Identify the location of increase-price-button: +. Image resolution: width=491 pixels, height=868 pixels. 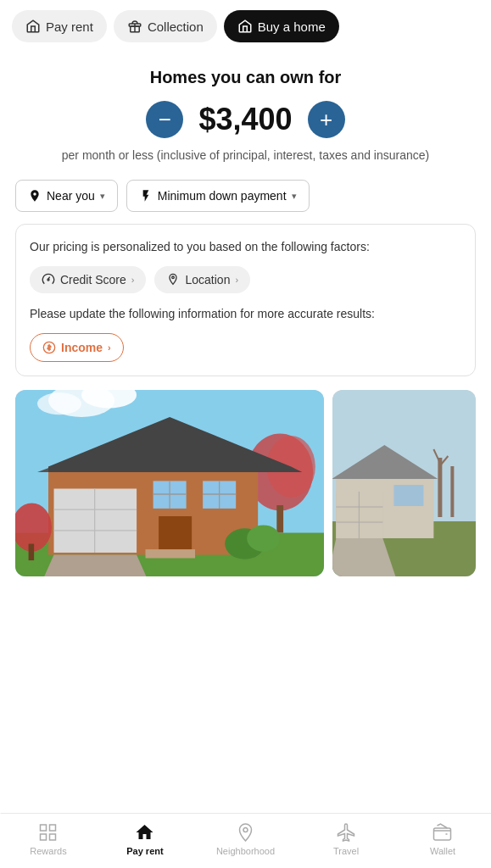
(326, 120).